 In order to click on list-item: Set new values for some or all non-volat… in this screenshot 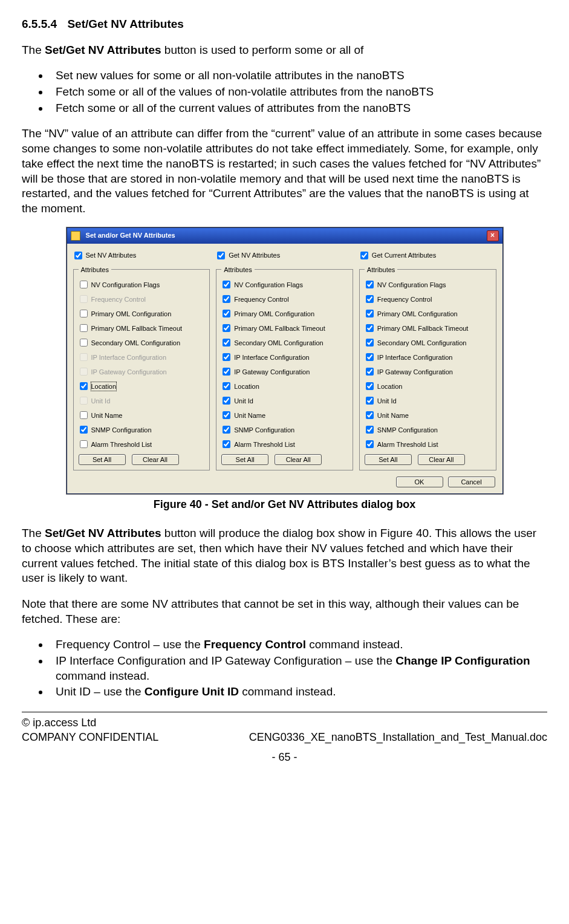, I will do `click(299, 76)`.